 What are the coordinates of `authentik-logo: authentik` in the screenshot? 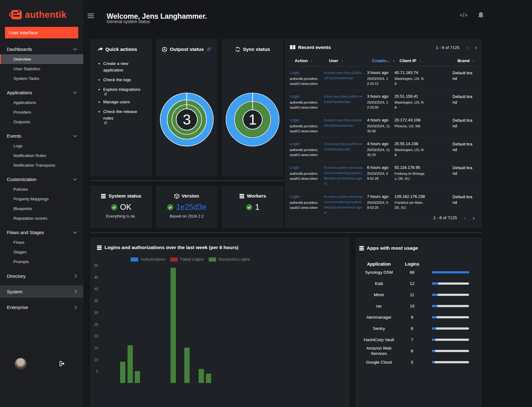 It's located at (42, 10).